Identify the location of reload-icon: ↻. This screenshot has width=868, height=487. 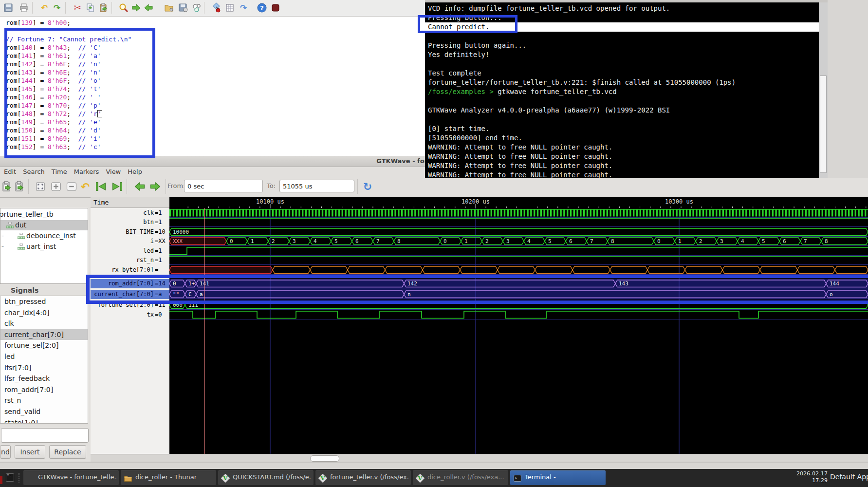
(368, 187).